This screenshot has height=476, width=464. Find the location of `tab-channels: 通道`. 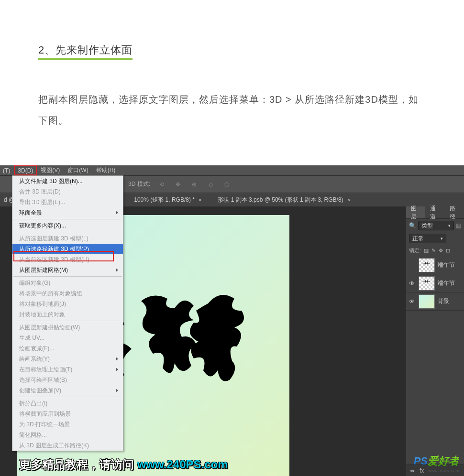

tab-channels: 通道 is located at coordinates (435, 212).